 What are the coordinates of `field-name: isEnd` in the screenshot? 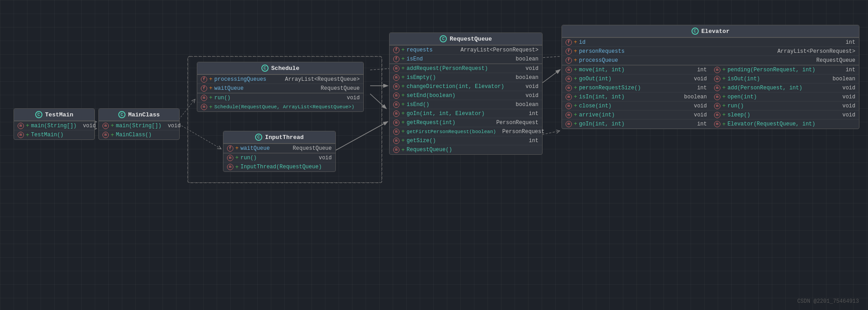 It's located at (415, 59).